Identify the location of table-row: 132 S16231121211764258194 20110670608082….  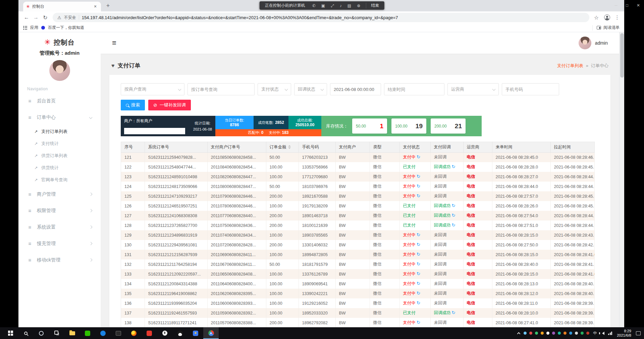
(358, 264).